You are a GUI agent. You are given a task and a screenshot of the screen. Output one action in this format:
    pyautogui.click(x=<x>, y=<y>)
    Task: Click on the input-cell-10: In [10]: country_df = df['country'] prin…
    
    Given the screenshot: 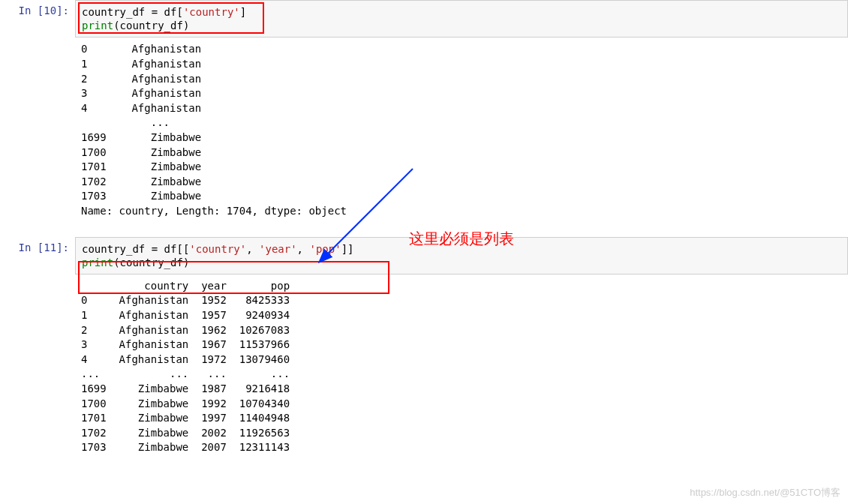 What is the action you would take?
    pyautogui.click(x=424, y=19)
    